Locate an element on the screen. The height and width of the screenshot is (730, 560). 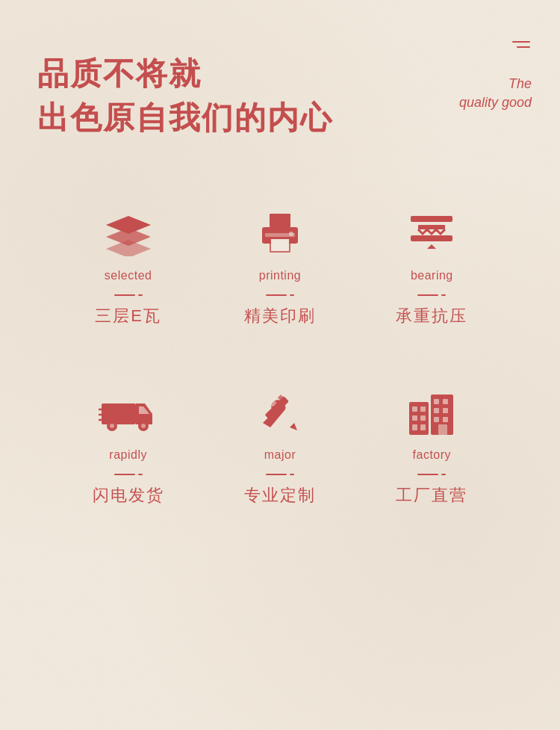
subtitle-corner: The quality good is located at coordinates (496, 93).